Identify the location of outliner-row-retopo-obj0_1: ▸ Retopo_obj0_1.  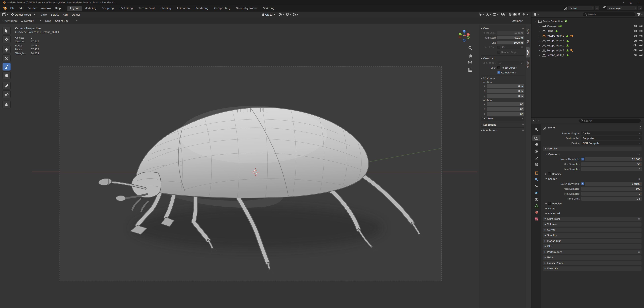
(588, 40).